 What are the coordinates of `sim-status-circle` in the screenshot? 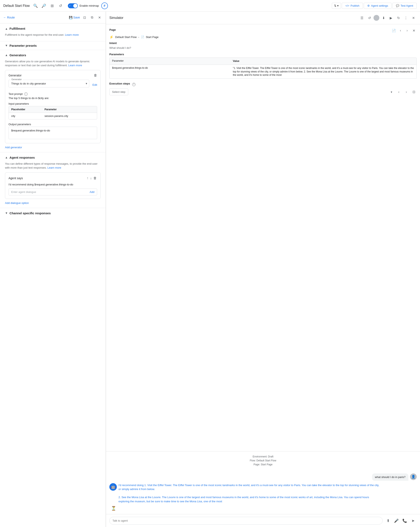 It's located at (377, 18).